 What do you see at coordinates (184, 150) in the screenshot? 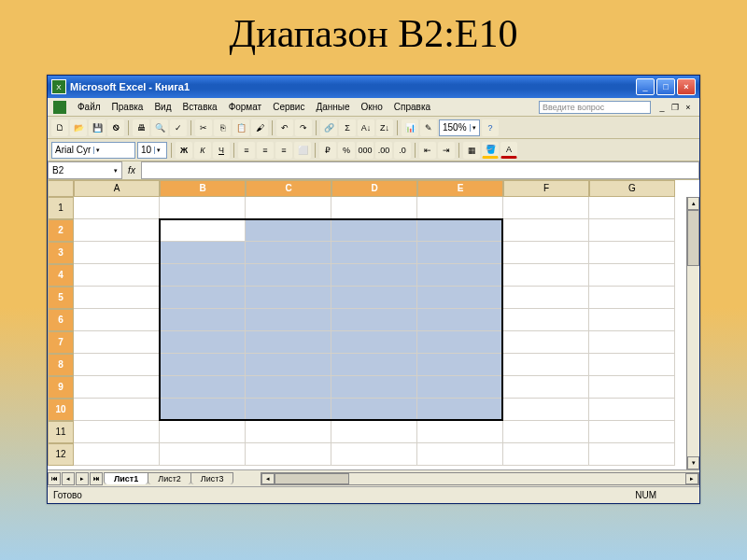
I see `bold-icon: Ж` at bounding box center [184, 150].